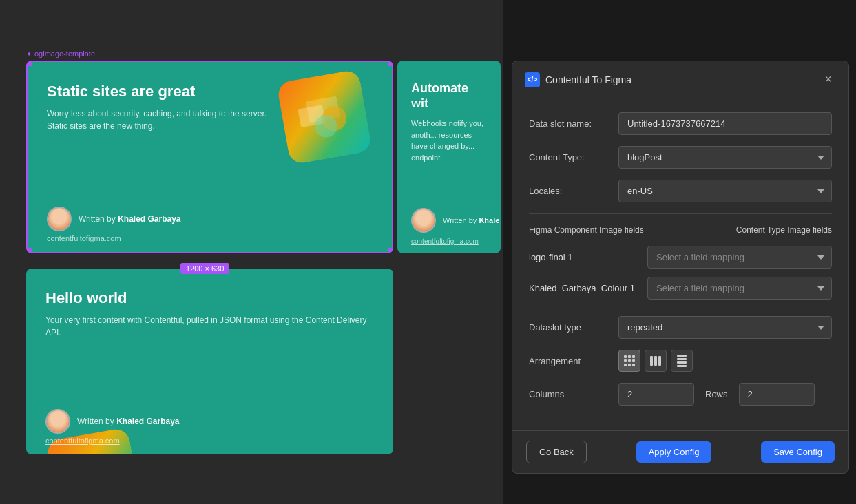 This screenshot has height=504, width=856. Describe the element at coordinates (61, 54) in the screenshot. I see `frame-label: ✦ oglmage-template` at that location.